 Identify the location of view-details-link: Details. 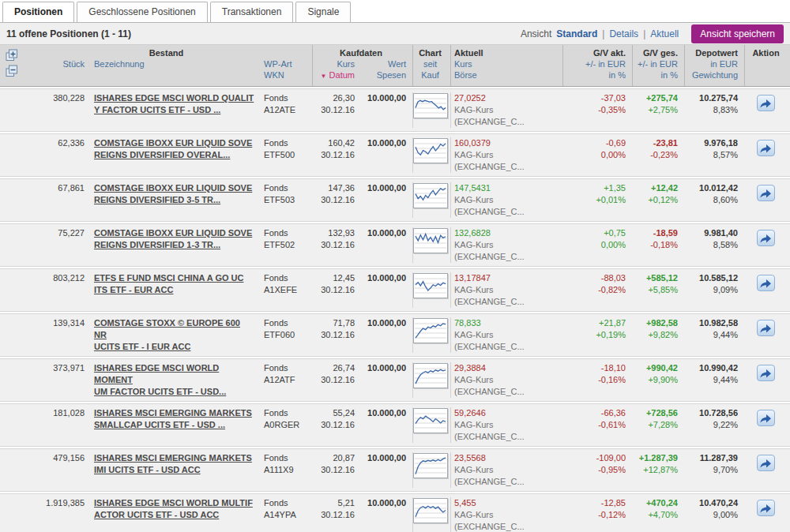
(624, 34).